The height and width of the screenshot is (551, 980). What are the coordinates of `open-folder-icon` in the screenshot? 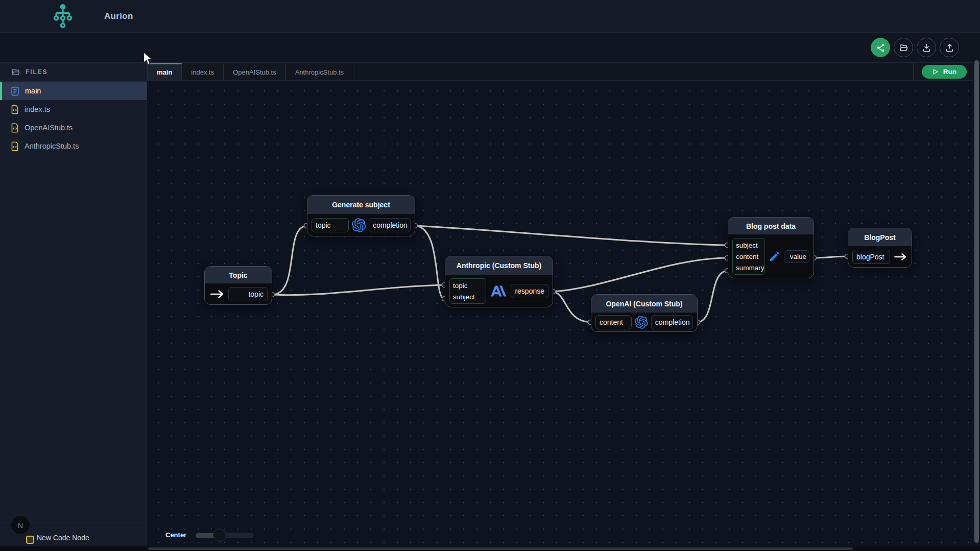 It's located at (904, 48).